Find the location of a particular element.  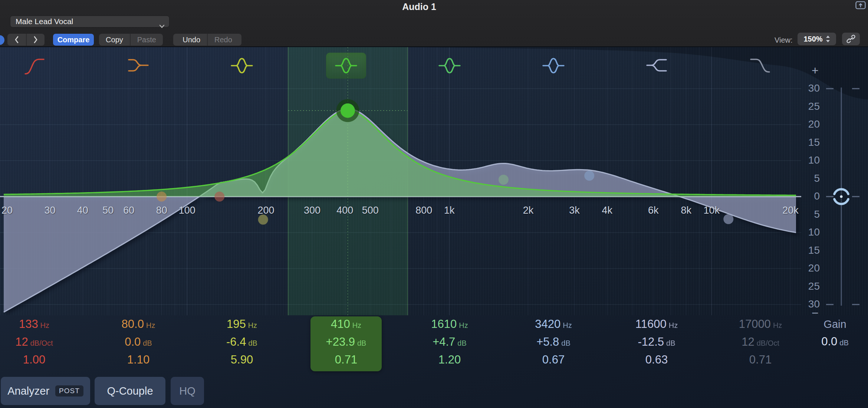

band-4-readout: 410Hz+23.9dB0.71 is located at coordinates (346, 342).